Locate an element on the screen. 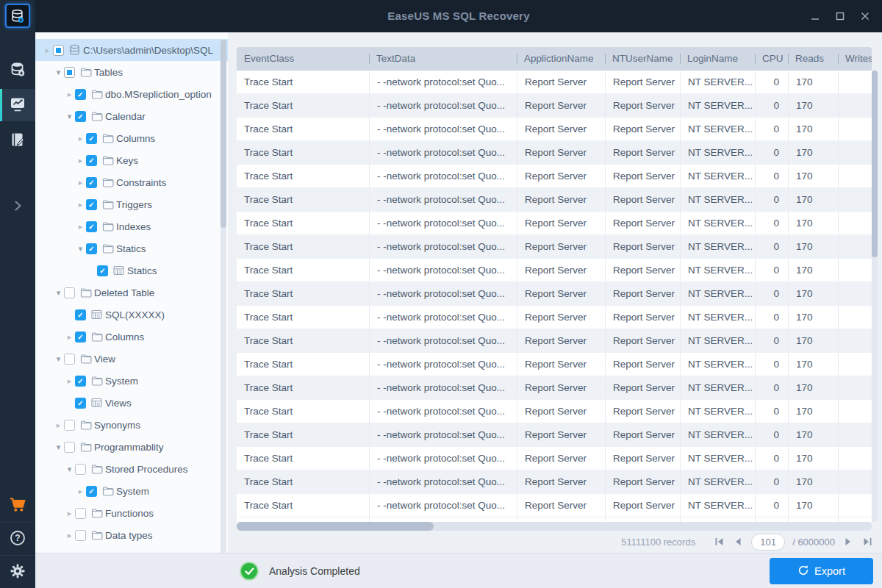  close-button is located at coordinates (865, 16).